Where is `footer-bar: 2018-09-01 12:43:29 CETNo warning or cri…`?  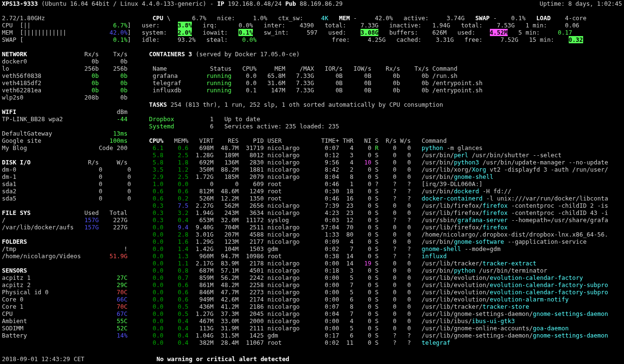 footer-bar: 2018-09-01 12:43:29 CETNo warning or cri… is located at coordinates (312, 359).